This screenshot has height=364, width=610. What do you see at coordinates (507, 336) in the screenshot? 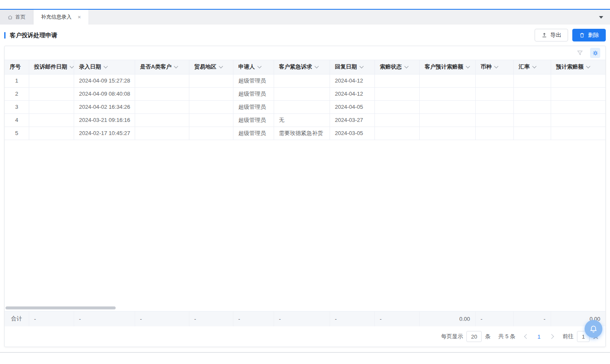
I see `total-count-label: 共 5 条` at bounding box center [507, 336].